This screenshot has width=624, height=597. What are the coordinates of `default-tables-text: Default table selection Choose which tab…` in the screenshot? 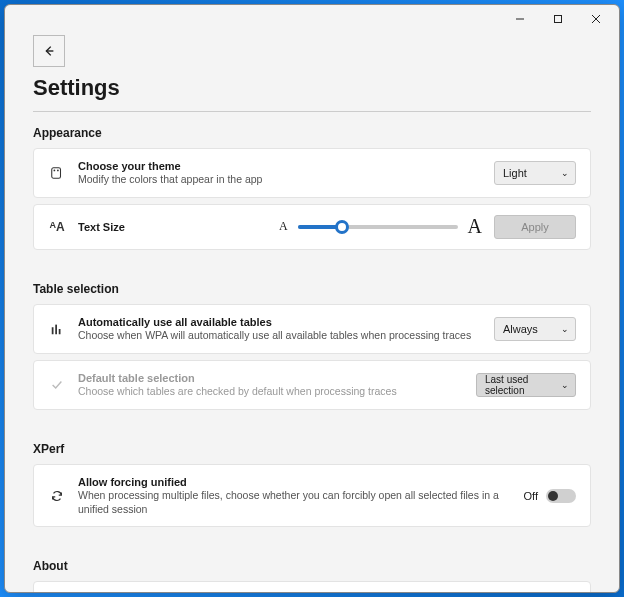 It's located at (271, 385).